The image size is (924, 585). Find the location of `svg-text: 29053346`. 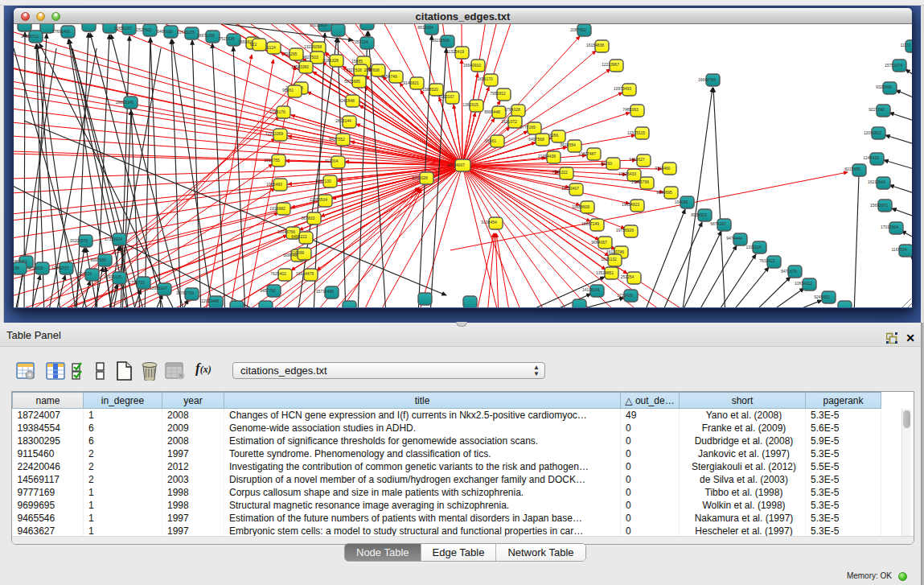

svg-text: 29053346 is located at coordinates (125, 102).